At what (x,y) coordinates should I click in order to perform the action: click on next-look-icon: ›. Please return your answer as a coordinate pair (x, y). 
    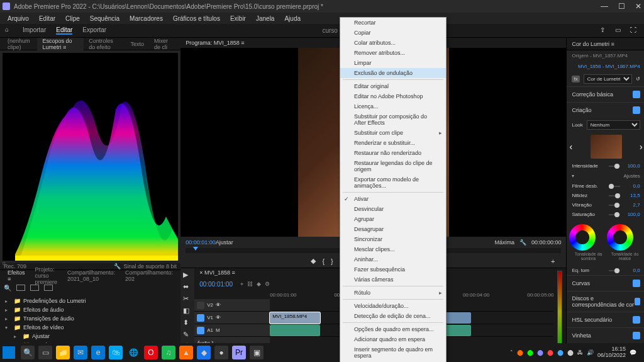
    Looking at the image, I should click on (641, 147).